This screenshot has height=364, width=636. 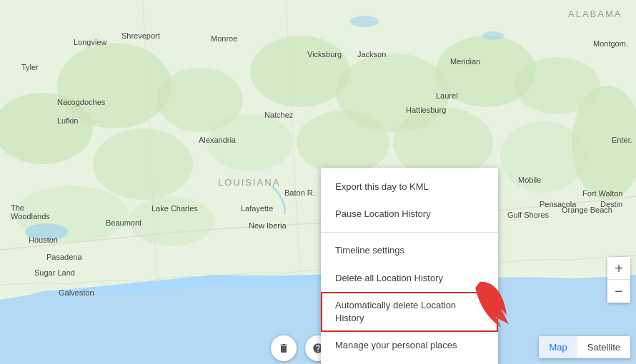 What do you see at coordinates (409, 361) in the screenshot?
I see `menu-item-download-data: Download a copy of all your data` at bounding box center [409, 361].